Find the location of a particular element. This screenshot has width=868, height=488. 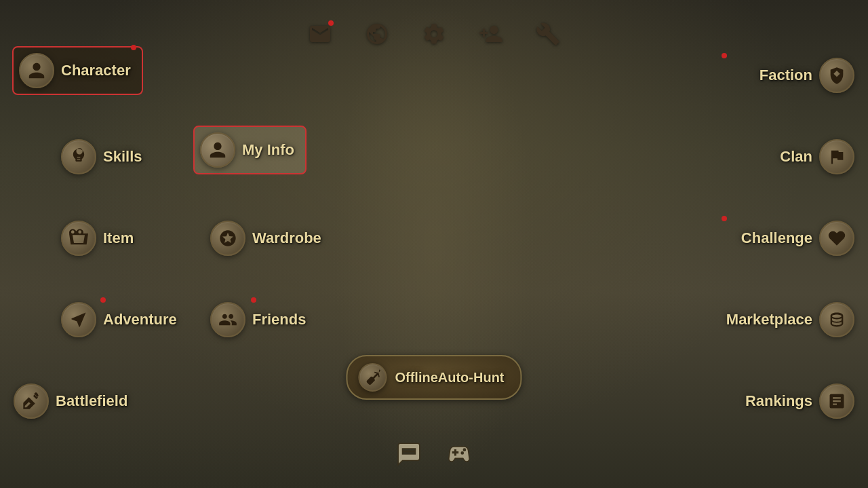

offline-auto-hunt-button: OfflineAuto-Hunt is located at coordinates (434, 377).